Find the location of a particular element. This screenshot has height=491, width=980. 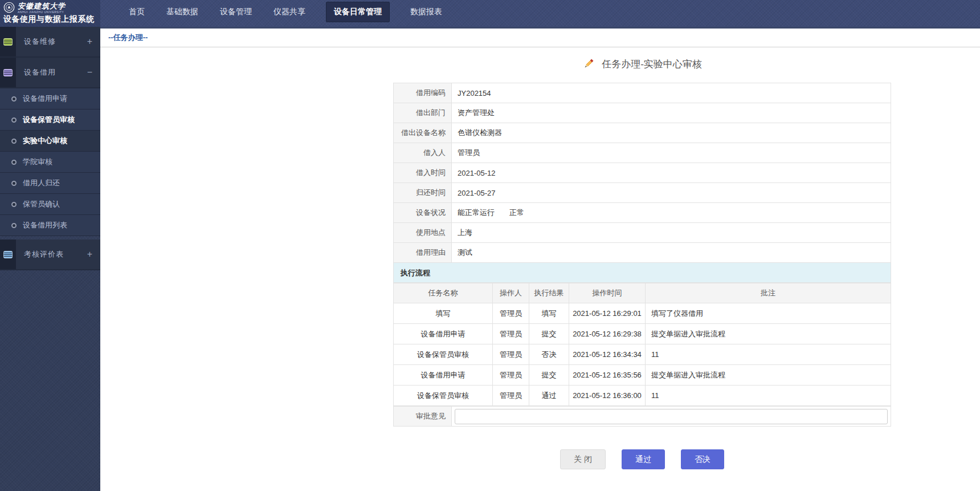

system-title: 设备使用与数据上报系统 is located at coordinates (52, 19).